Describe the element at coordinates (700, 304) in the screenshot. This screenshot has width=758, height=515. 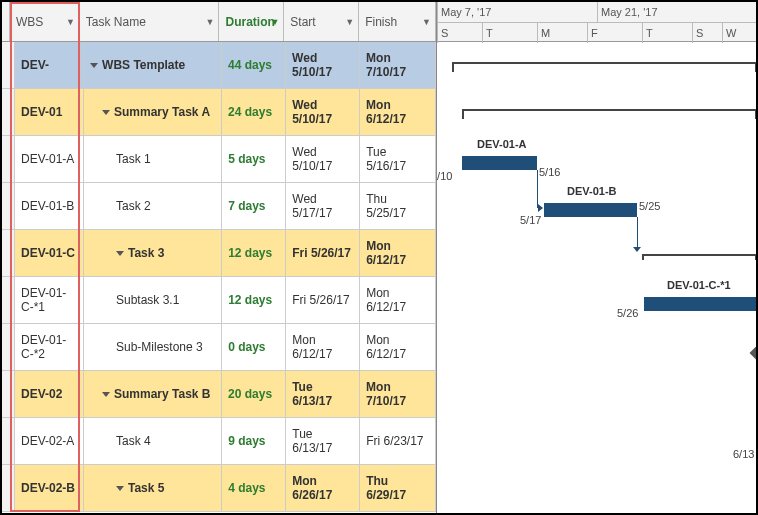
I see `task-bar-subtask31` at that location.